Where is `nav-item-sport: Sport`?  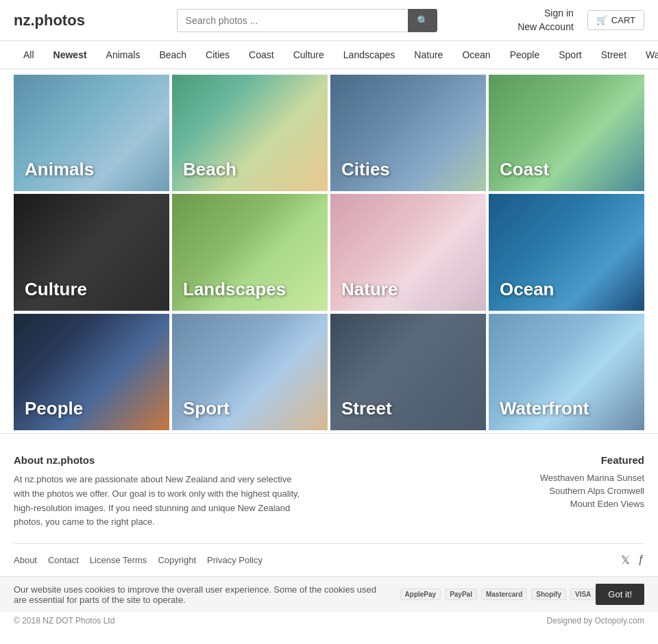
nav-item-sport: Sport is located at coordinates (570, 55).